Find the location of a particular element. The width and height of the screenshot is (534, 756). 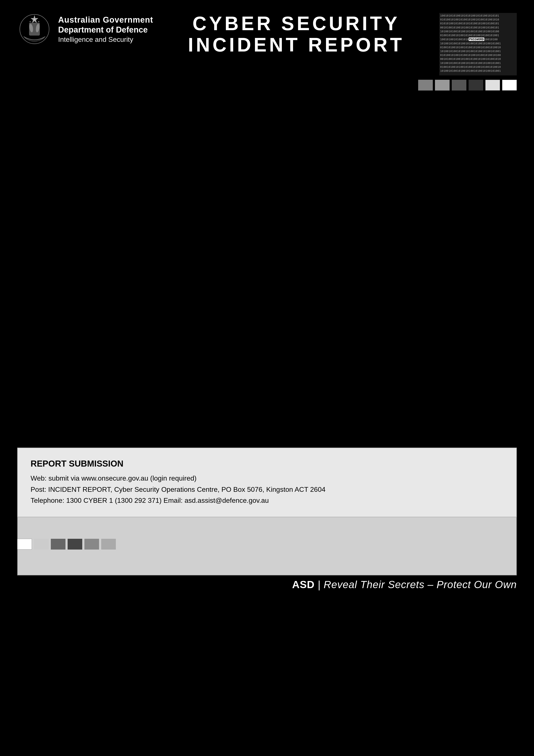

password-highlight: PASSWORD is located at coordinates (476, 39).